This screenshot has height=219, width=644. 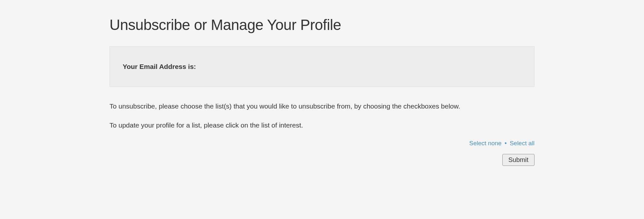 What do you see at coordinates (518, 160) in the screenshot?
I see `submit-button: Submit` at bounding box center [518, 160].